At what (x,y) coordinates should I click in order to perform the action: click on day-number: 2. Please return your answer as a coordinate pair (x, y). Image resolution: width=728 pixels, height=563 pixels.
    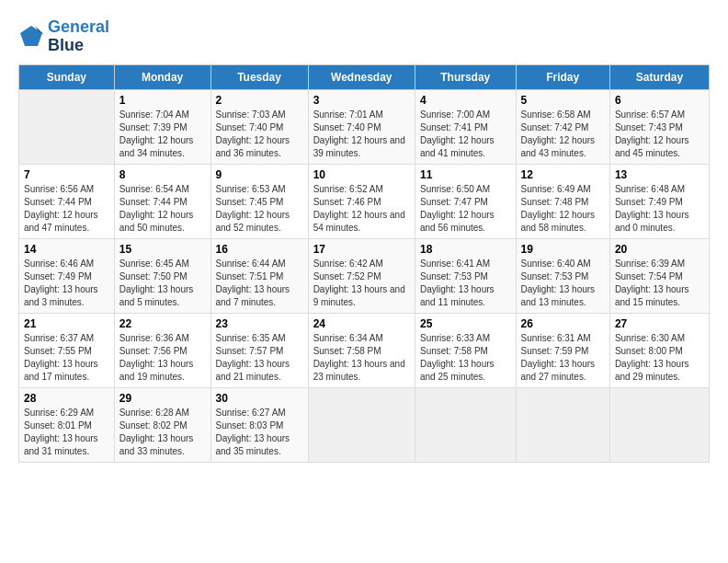
    Looking at the image, I should click on (259, 100).